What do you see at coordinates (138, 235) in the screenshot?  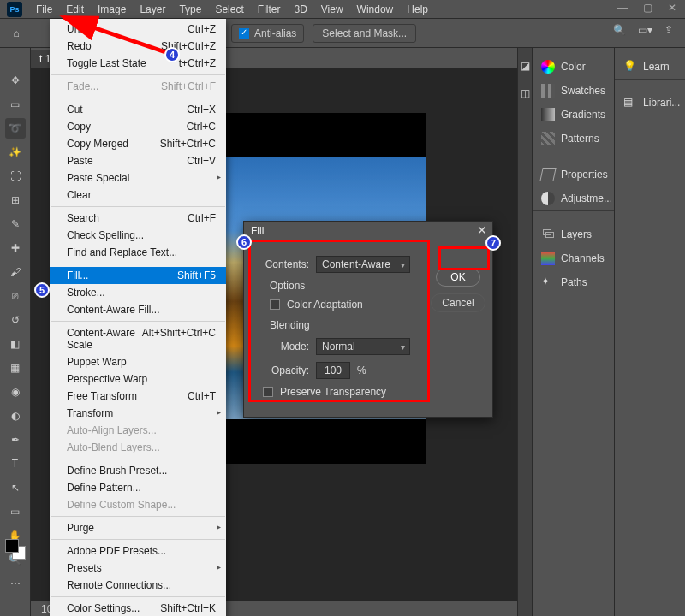 I see `edit-menu-item: Check Spelling...` at bounding box center [138, 235].